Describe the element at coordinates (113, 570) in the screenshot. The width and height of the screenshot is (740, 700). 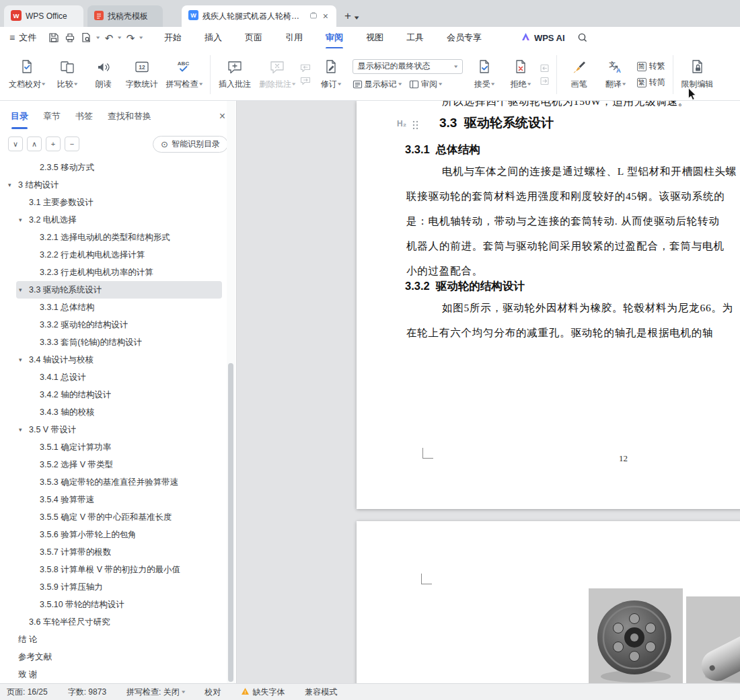
I see `toc-item: 3.5.8 计算单根 V 带的初拉力的最小值` at that location.